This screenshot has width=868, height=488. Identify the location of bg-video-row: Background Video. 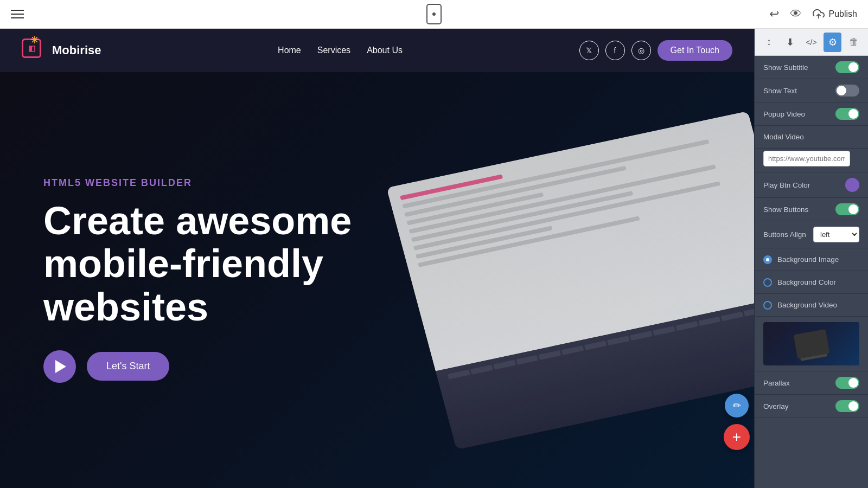
(812, 305).